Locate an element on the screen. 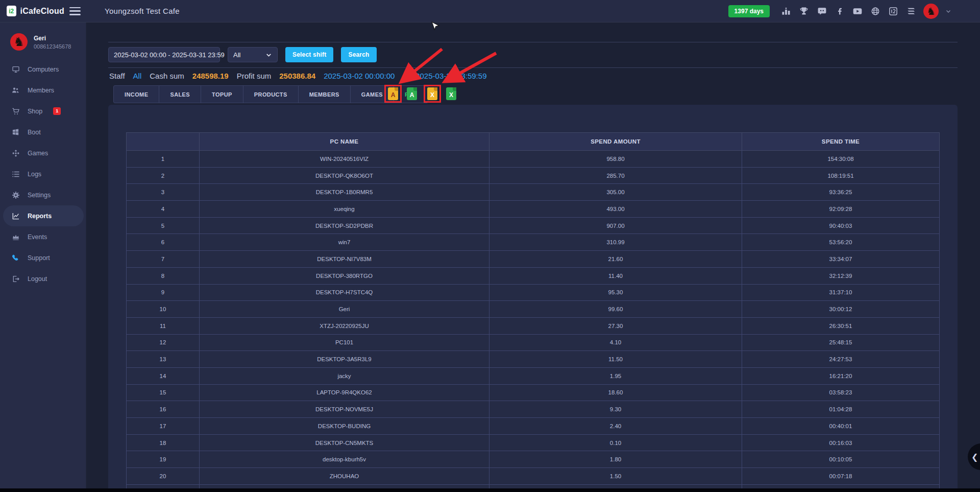  user-name: Geri is located at coordinates (52, 38).